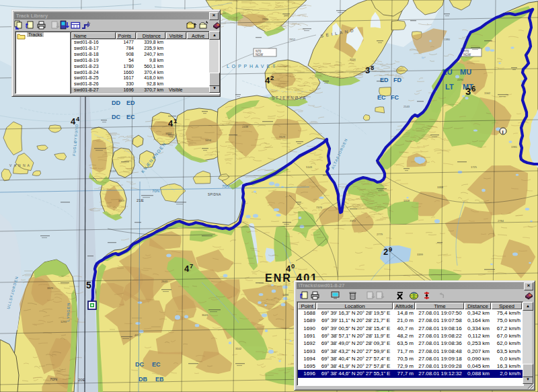 This screenshot has width=538, height=392. I want to click on svg-text: 2652, so click(293, 39).